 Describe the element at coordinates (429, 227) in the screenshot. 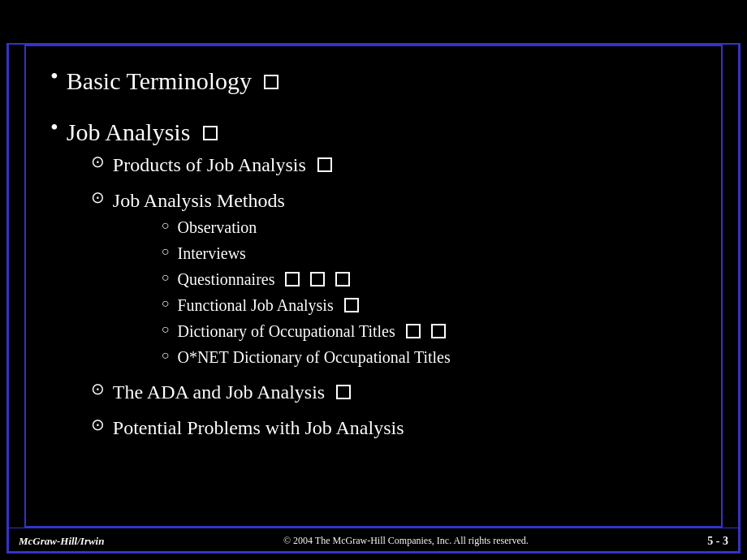

I see `list-item: ○ Observation` at that location.